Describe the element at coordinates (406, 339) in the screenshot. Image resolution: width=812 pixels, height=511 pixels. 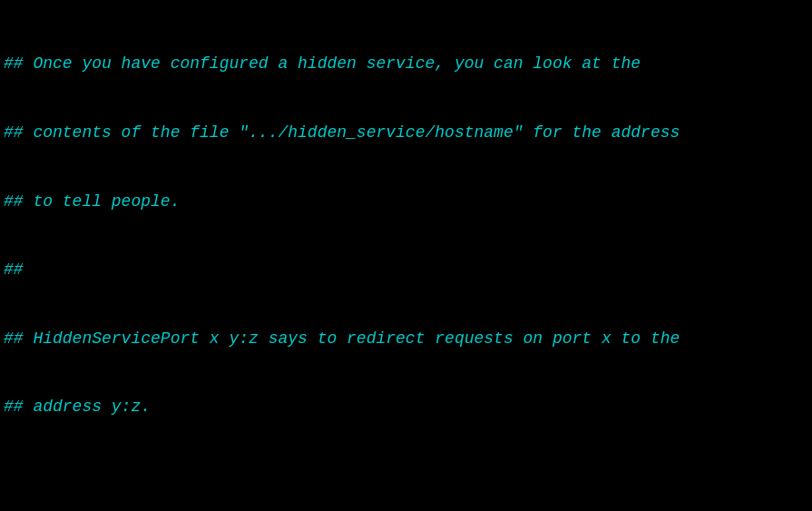
I see `line-5: ## HiddenServicePort x y:z says to redir…` at that location.